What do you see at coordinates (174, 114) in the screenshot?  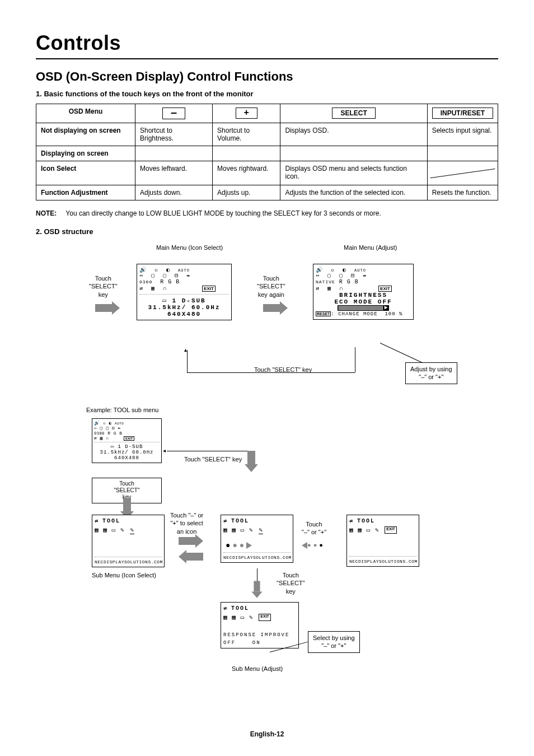 I see `th-minus: –` at bounding box center [174, 114].